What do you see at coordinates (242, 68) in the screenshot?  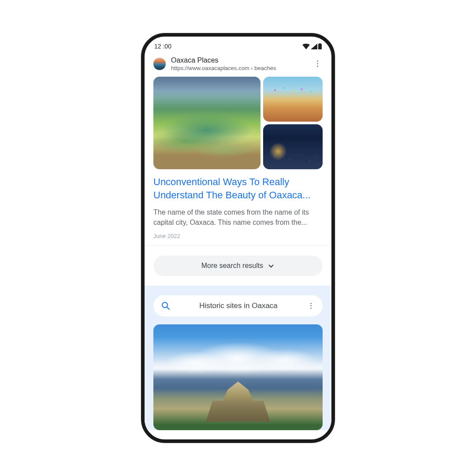 I see `site-url: https://www.oaxacaplaces.com › beaches` at bounding box center [242, 68].